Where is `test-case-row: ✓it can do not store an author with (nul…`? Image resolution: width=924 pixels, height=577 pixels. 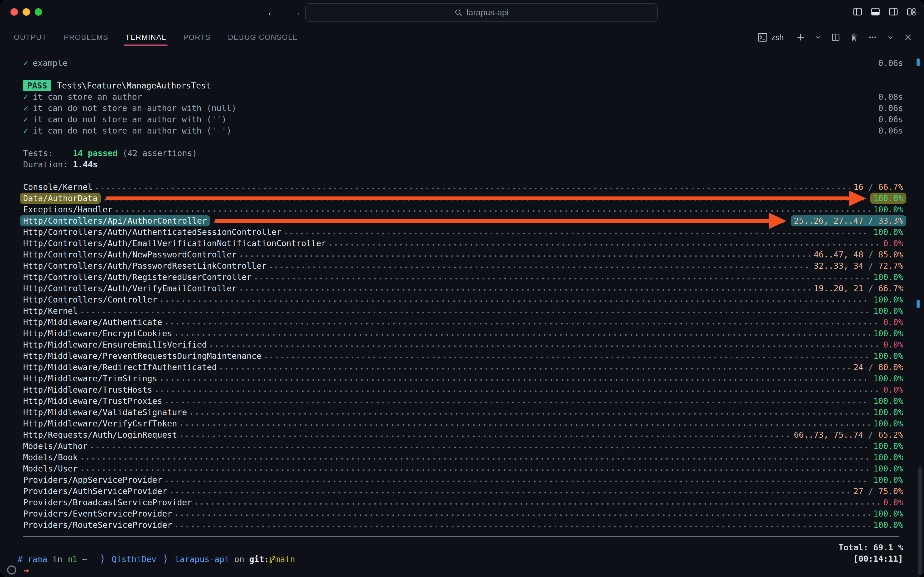 test-case-row: ✓it can do not store an author with (nul… is located at coordinates (463, 108).